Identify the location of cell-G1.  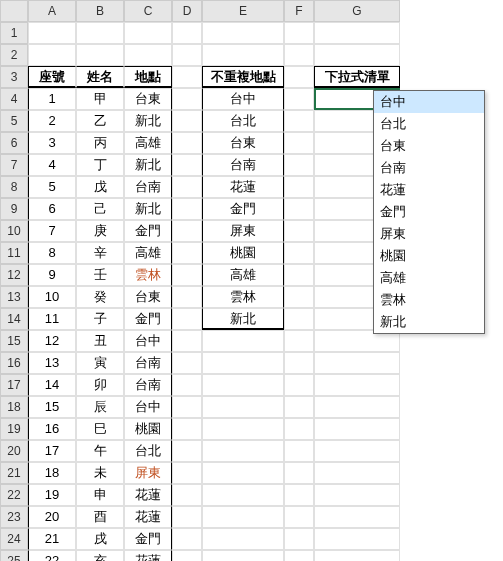
(357, 33).